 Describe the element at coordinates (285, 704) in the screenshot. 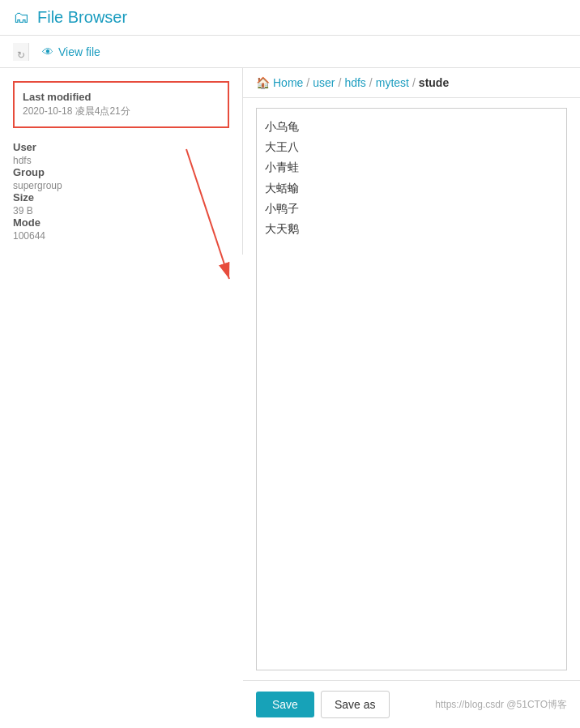

I see `save-button: Save` at that location.